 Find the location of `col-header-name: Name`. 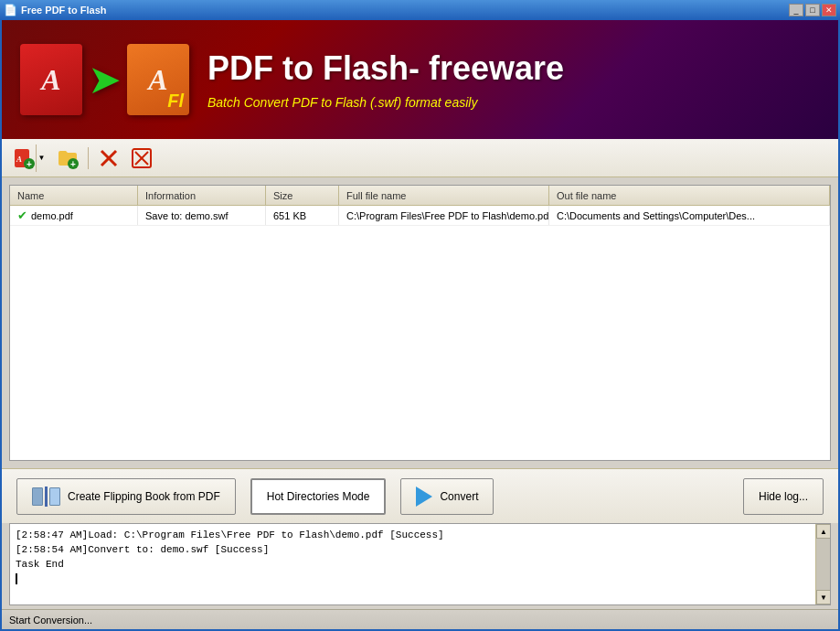

col-header-name: Name is located at coordinates (74, 196).